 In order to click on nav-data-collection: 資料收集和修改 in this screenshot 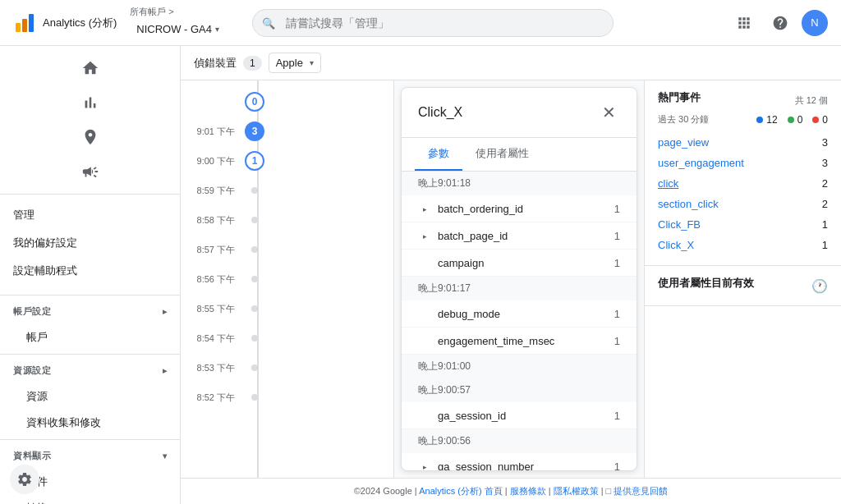, I will do `click(87, 423)`.